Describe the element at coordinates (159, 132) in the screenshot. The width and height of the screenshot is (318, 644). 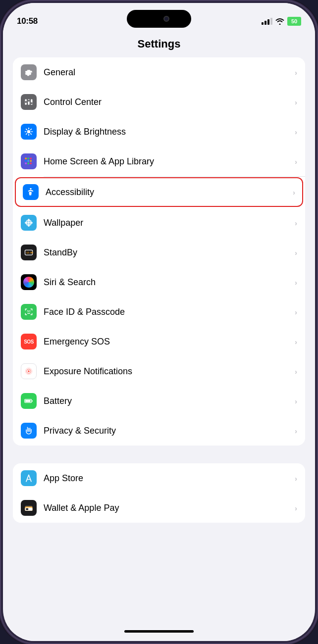
I see `settings-row-display: Display & Brightness ›` at that location.